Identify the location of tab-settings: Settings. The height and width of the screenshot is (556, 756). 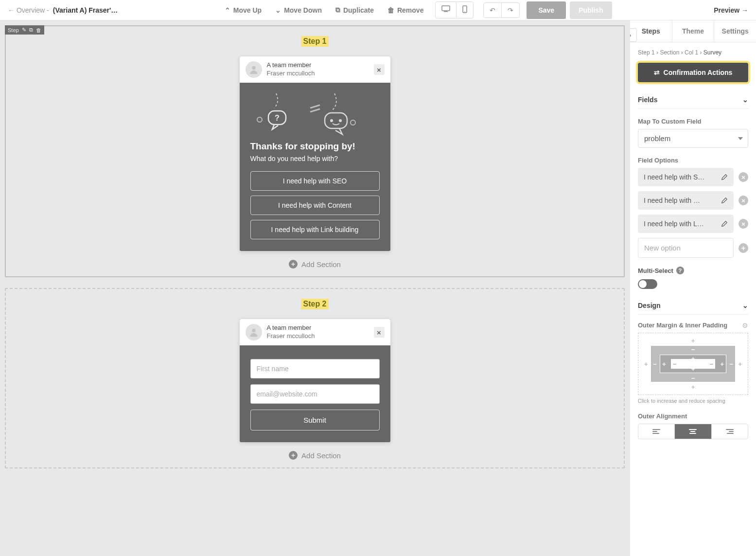
(735, 31).